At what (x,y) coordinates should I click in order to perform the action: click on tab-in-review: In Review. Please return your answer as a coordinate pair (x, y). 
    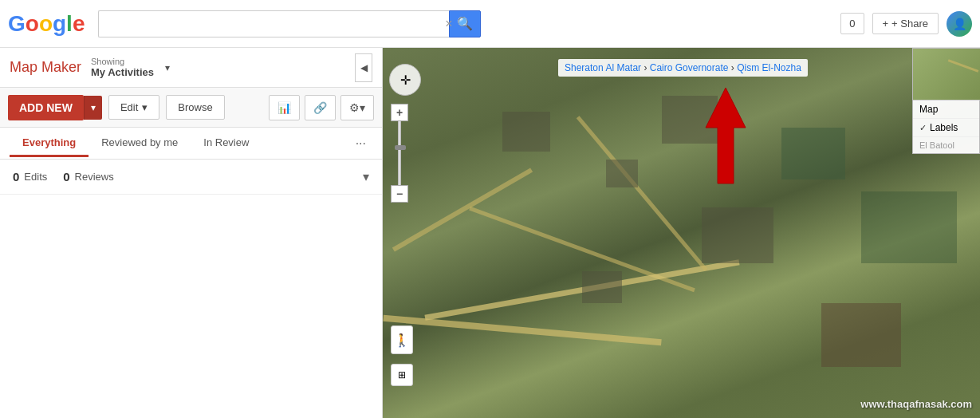
    Looking at the image, I should click on (226, 144).